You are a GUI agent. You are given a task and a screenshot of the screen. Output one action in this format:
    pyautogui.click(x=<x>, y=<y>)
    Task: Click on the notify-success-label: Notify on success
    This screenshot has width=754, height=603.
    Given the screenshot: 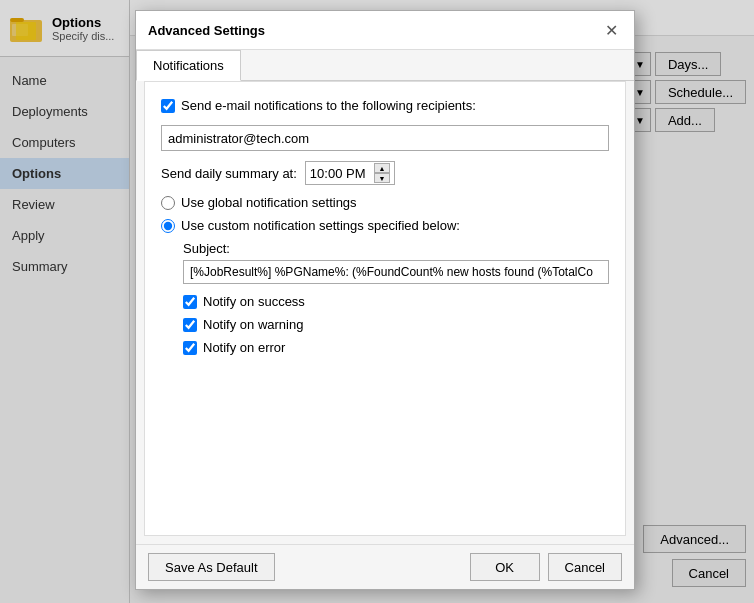 What is the action you would take?
    pyautogui.click(x=254, y=302)
    